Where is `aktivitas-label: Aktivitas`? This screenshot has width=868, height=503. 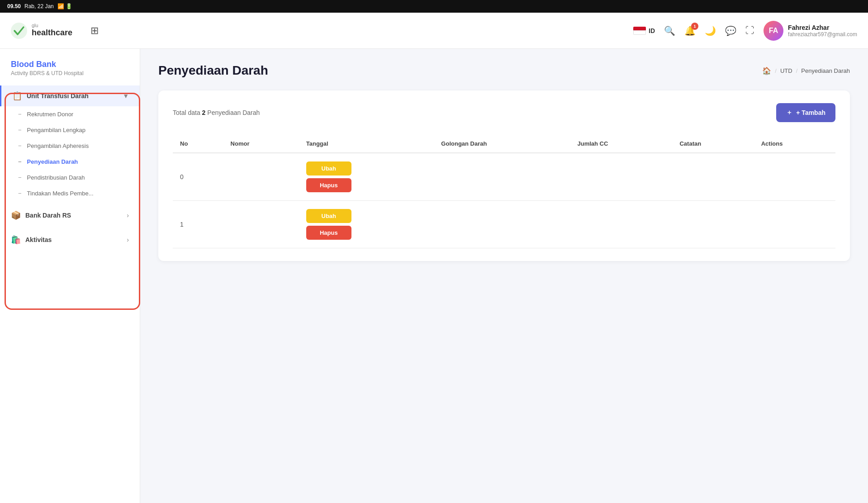 aktivitas-label: Aktivitas is located at coordinates (38, 240).